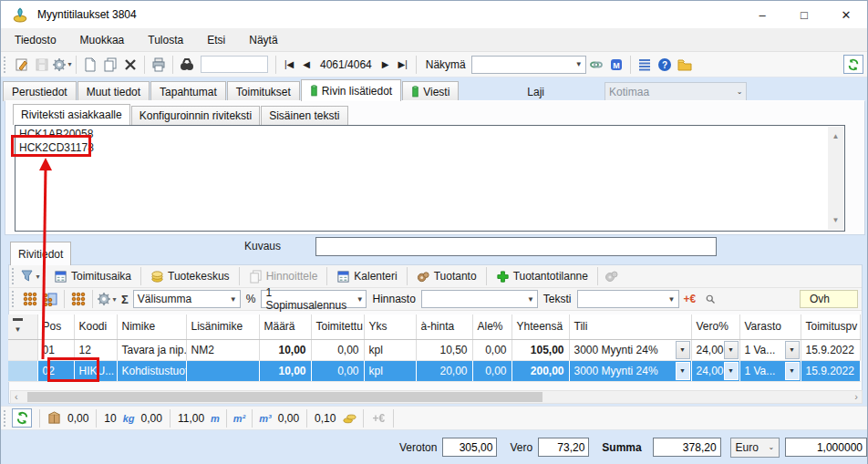 The image size is (868, 464). I want to click on hinnoittele-button: Hinnoittele, so click(284, 276).